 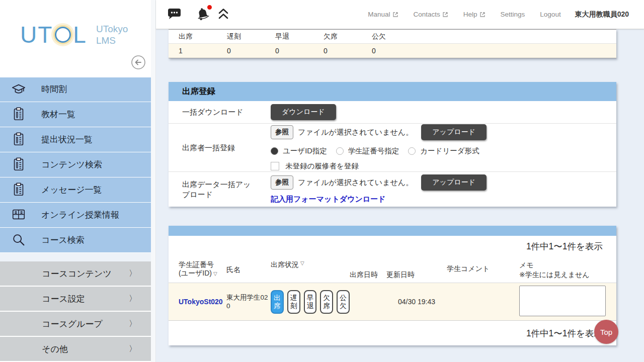 I want to click on column-attended-at: 出席日時, so click(x=368, y=269).